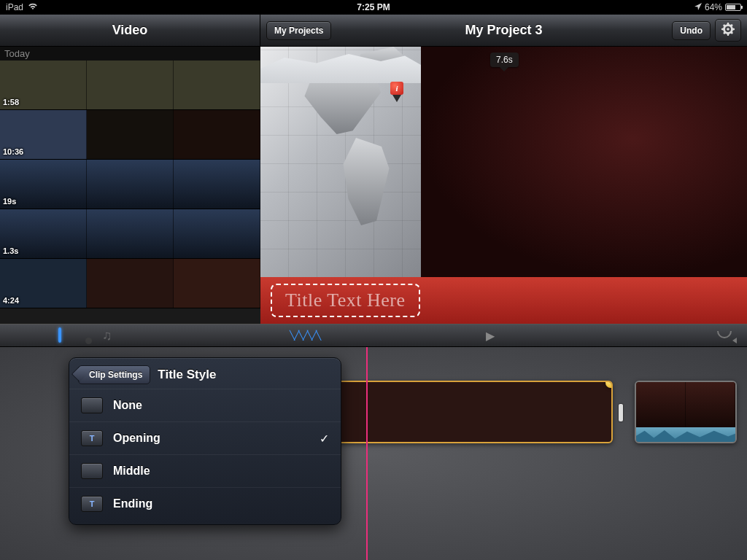 Image resolution: width=747 pixels, height=560 pixels. What do you see at coordinates (346, 300) in the screenshot?
I see `title-text-field: Title Text Here` at bounding box center [346, 300].